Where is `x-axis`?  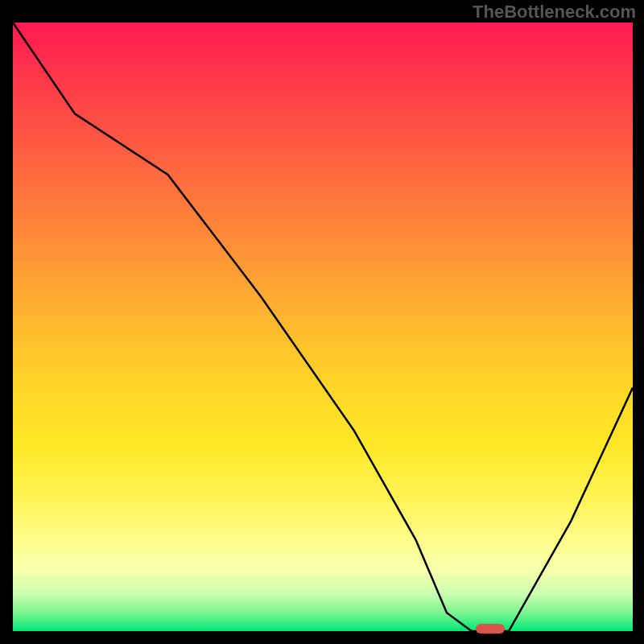 x-axis is located at coordinates (322, 632).